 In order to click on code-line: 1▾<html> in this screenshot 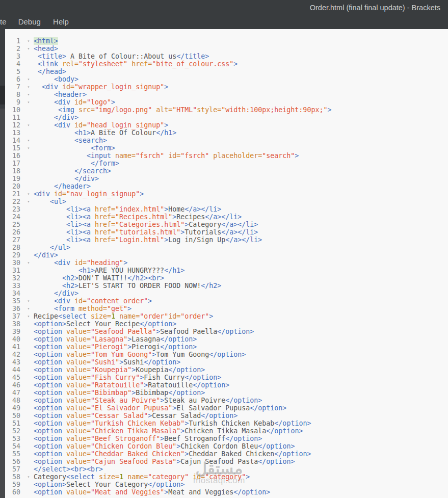, I will do `click(226, 41)`.